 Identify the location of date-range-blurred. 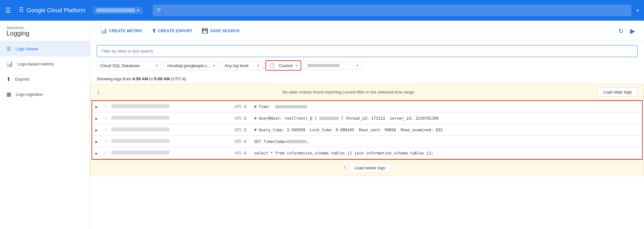
(323, 65).